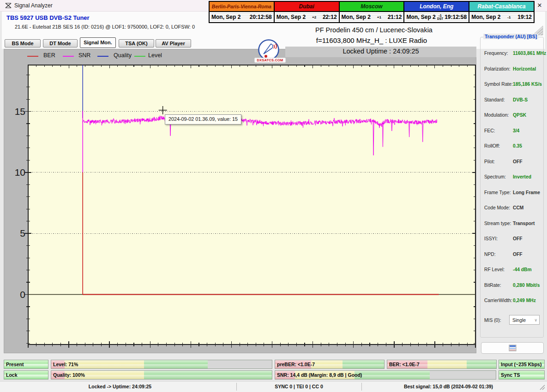 This screenshot has height=392, width=547. Describe the element at coordinates (522, 177) in the screenshot. I see `transponder-row-value: Inverted` at that location.